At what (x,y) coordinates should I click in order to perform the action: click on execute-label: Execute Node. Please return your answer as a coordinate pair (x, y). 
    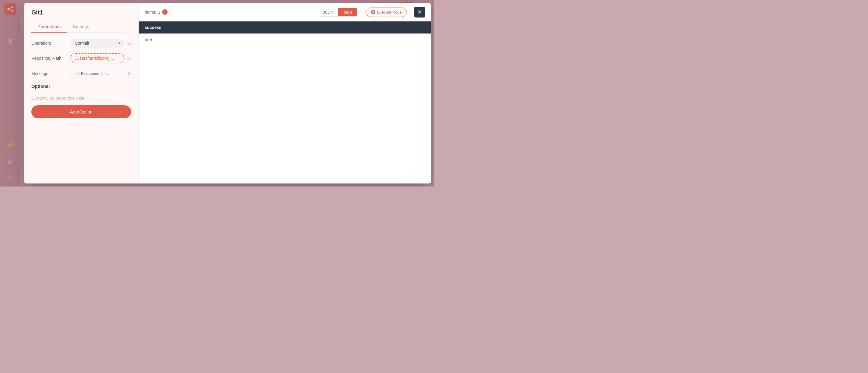
    Looking at the image, I should click on (390, 12).